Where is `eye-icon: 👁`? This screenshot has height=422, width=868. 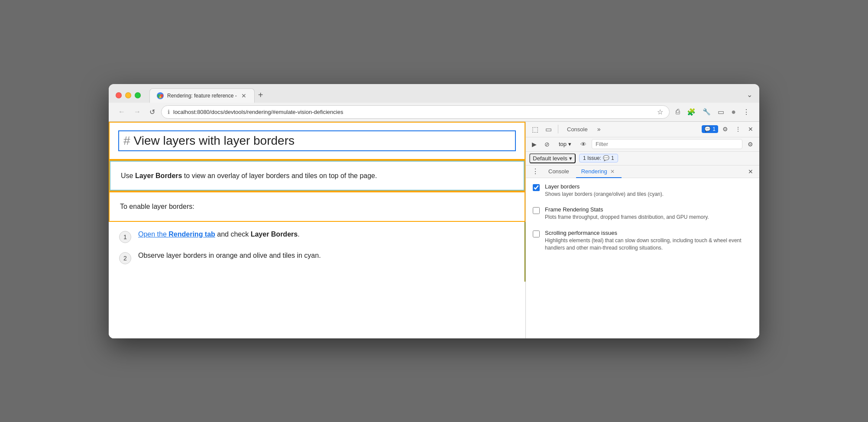 eye-icon: 👁 is located at coordinates (583, 144).